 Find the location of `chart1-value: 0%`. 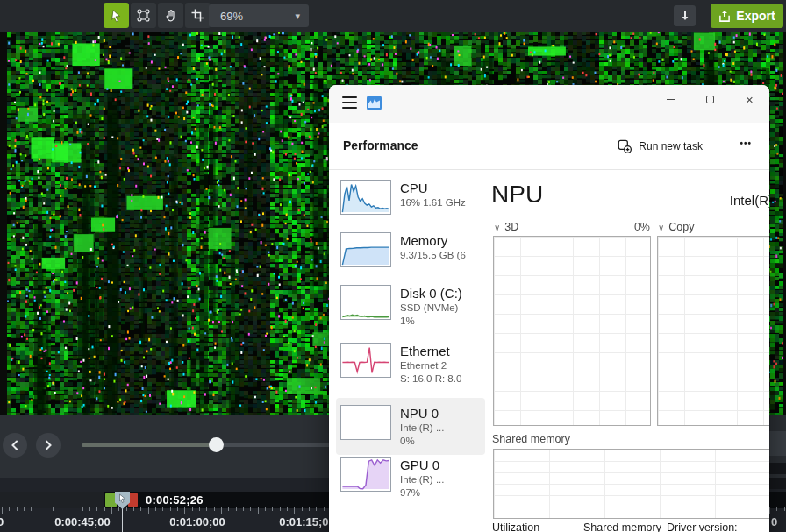

chart1-value: 0% is located at coordinates (640, 227).